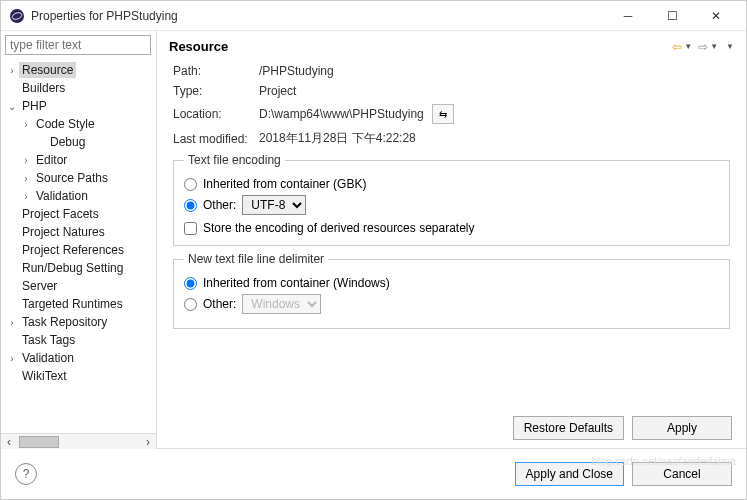 The height and width of the screenshot is (500, 747). Describe the element at coordinates (234, 160) in the screenshot. I see `encoding-legend: Text file encoding` at that location.